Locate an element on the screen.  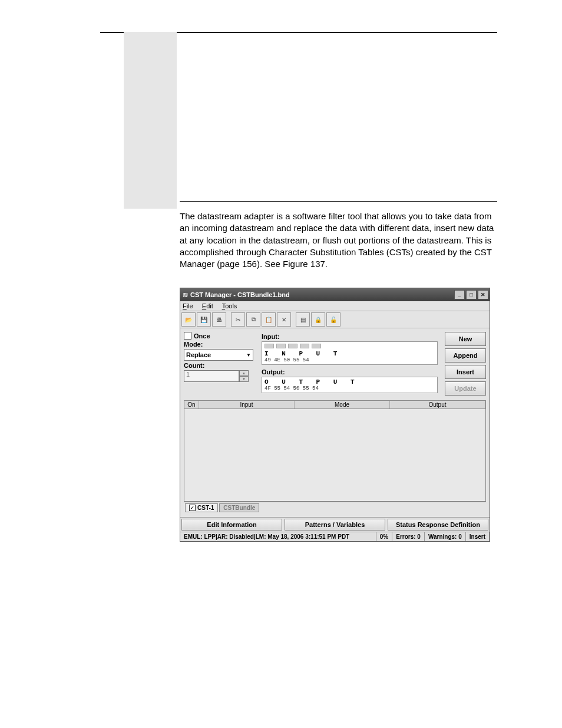
table-header: On Input Mode Output is located at coordinates (335, 405).